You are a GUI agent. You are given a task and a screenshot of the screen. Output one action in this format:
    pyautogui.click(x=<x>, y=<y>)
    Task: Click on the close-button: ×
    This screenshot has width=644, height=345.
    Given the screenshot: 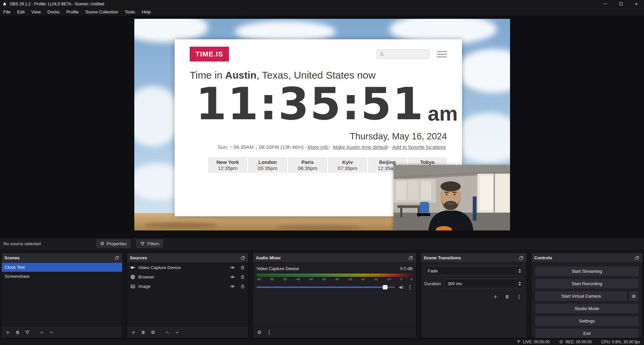 What is the action you would take?
    pyautogui.click(x=636, y=4)
    